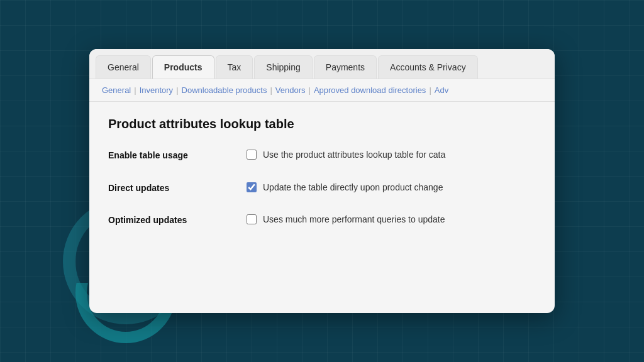 Image resolution: width=644 pixels, height=362 pixels. I want to click on setting-row-enable-table: Enable table usage Use the product attri…, so click(322, 155).